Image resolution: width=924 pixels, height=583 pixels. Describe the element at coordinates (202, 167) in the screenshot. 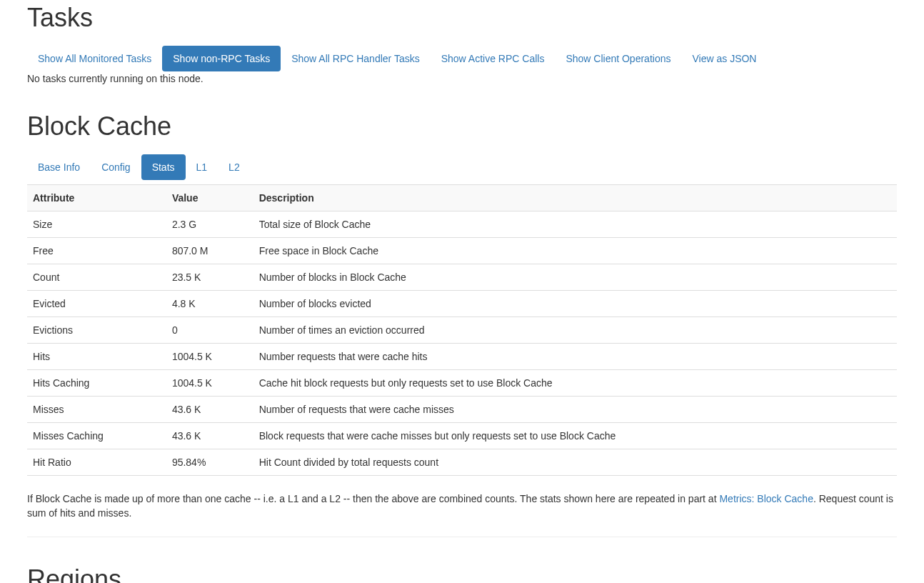

I see `tab-link: L1` at that location.